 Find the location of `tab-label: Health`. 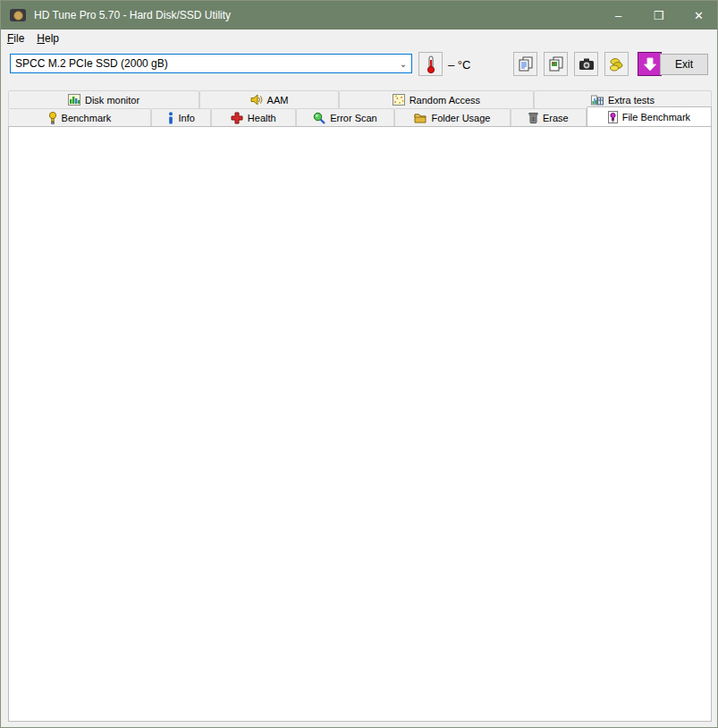

tab-label: Health is located at coordinates (262, 118).